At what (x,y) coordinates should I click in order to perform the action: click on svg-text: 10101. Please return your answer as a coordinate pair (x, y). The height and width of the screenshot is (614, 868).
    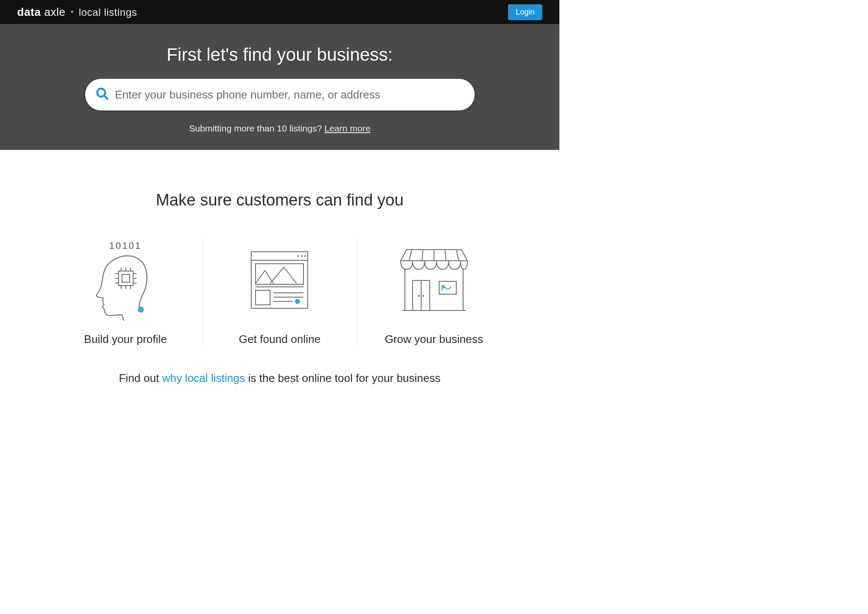
    Looking at the image, I should click on (125, 246).